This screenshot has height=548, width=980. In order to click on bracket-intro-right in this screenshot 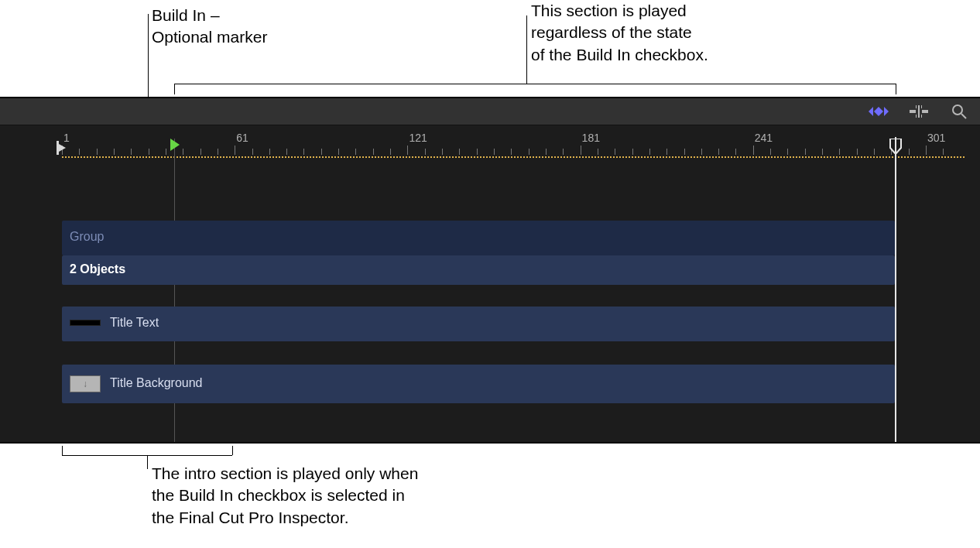, I will do `click(232, 450)`.